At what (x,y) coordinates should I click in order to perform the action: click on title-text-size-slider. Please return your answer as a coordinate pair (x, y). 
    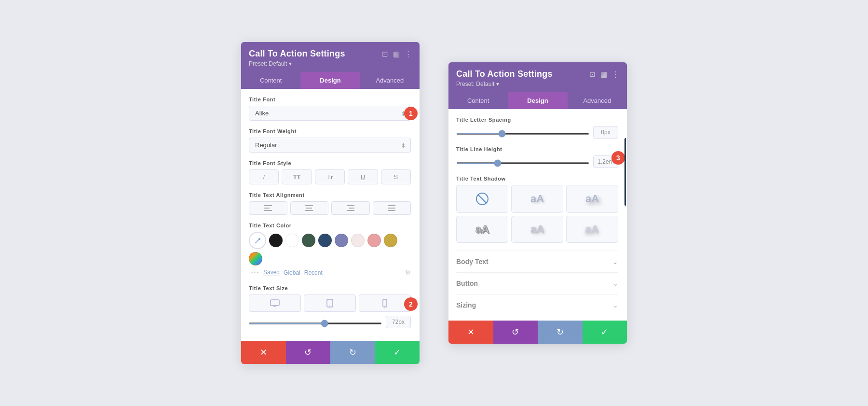
    Looking at the image, I should click on (315, 323).